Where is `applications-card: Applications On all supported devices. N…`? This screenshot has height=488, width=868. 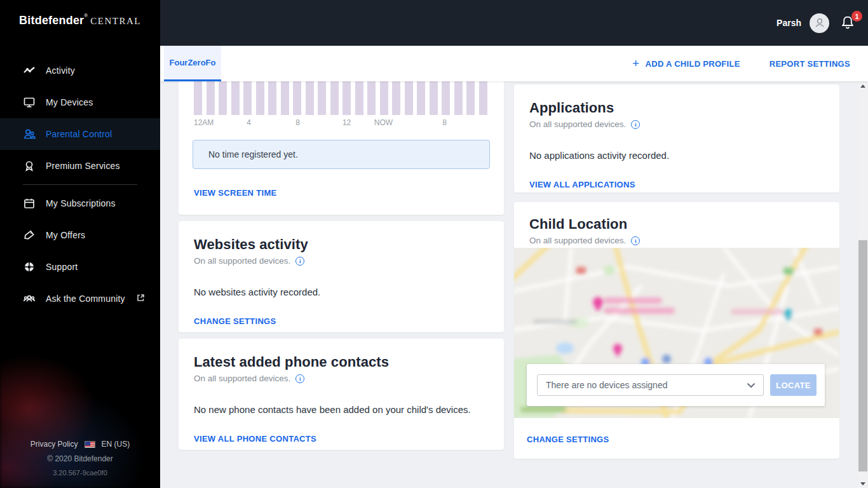
applications-card: Applications On all supported devices. N… is located at coordinates (677, 139).